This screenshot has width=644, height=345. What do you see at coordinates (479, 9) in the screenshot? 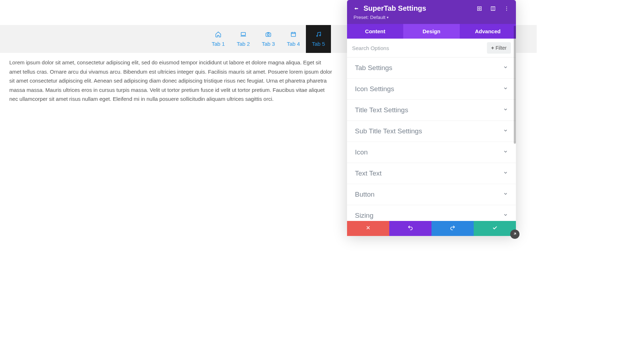
I see `expand-icon` at bounding box center [479, 9].